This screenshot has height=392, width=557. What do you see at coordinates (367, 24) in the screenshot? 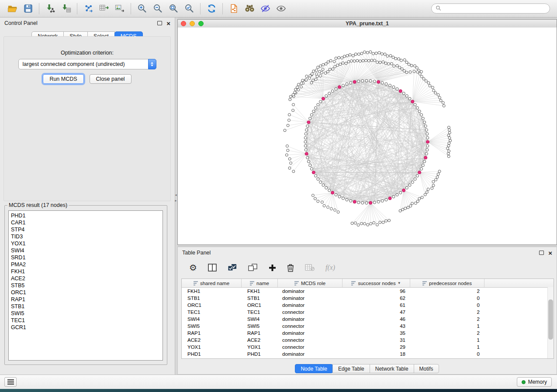
I see `network-title: YPA_prune.txt_1` at bounding box center [367, 24].